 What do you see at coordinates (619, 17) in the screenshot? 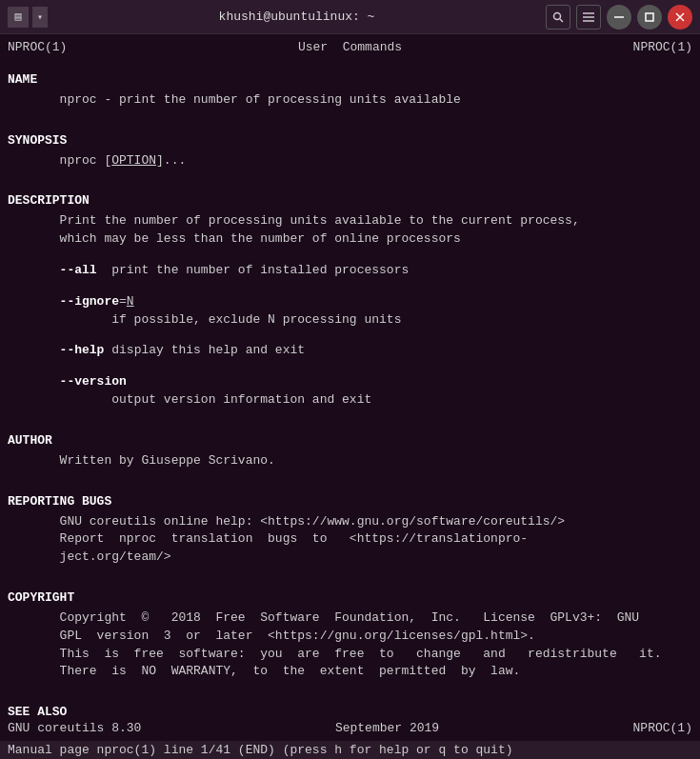
I see `minimize-button` at bounding box center [619, 17].